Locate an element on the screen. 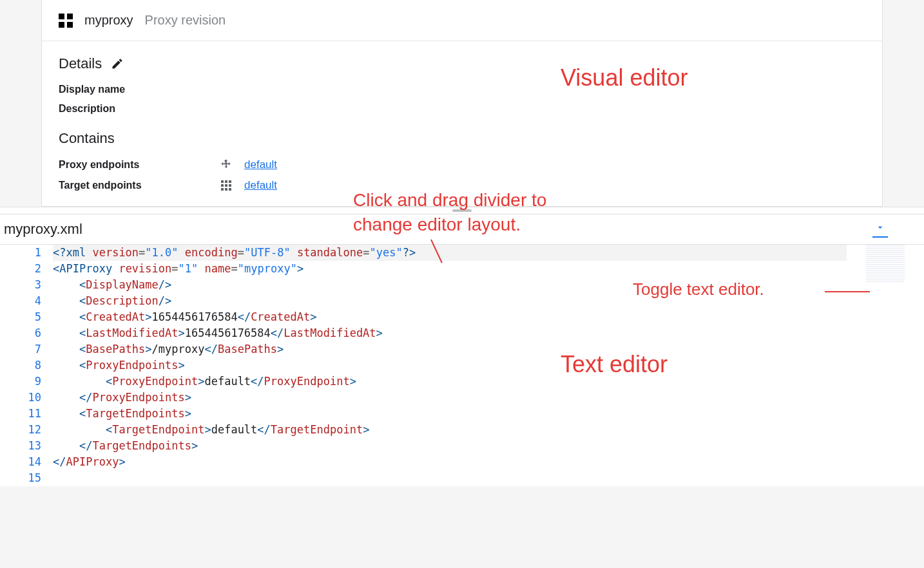 Image resolution: width=924 pixels, height=568 pixels. line-number: 3 is located at coordinates (21, 285).